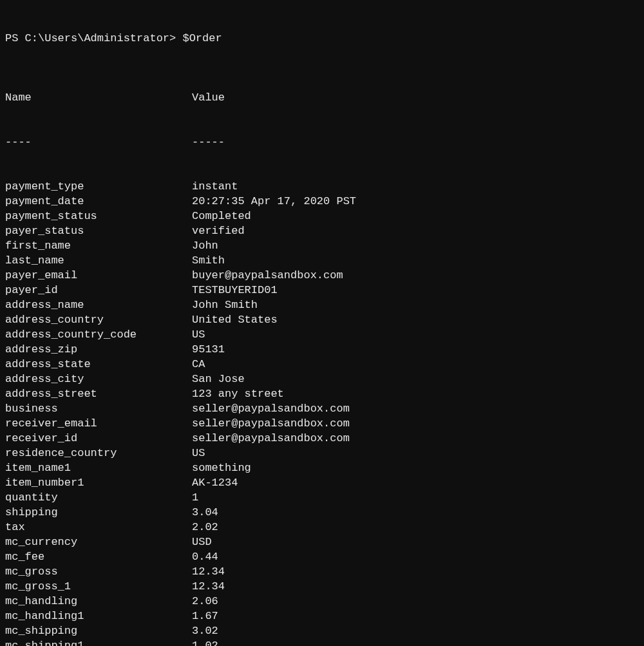 This screenshot has width=644, height=646. I want to click on table-row: residence_countryUS, so click(322, 453).